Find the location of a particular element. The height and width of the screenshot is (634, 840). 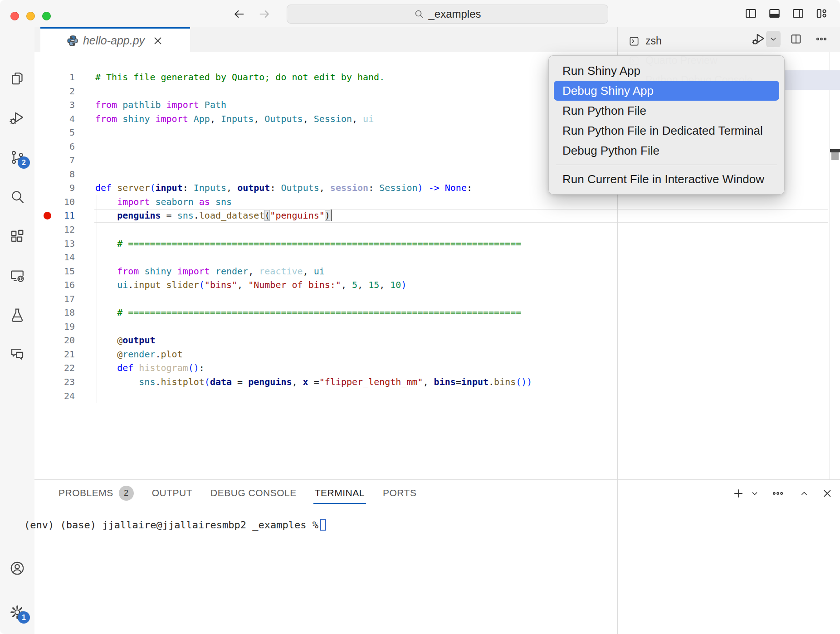

terminal-output: (env) (base) jjallaire@jjallairesmbp2 _e… is located at coordinates (175, 525).